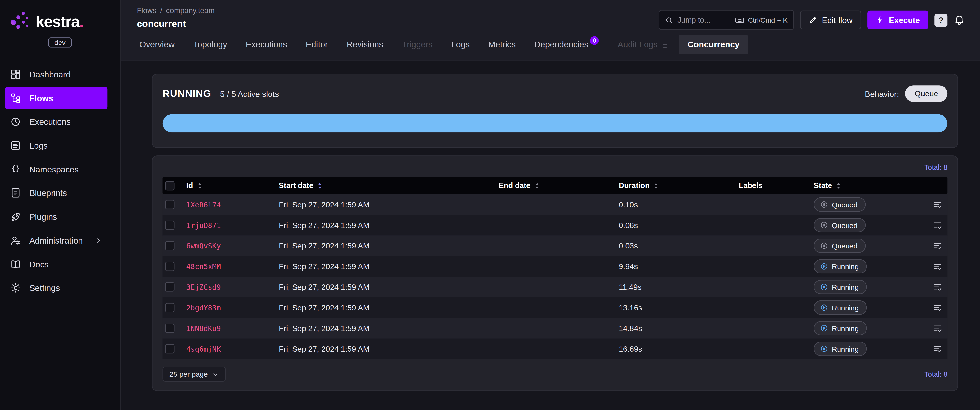 Image resolution: width=980 pixels, height=410 pixels. What do you see at coordinates (555, 308) in the screenshot?
I see `table-row: 2bgdY83m Fri, Sep 27, 2024 1:59 AM 13.16…` at bounding box center [555, 308].